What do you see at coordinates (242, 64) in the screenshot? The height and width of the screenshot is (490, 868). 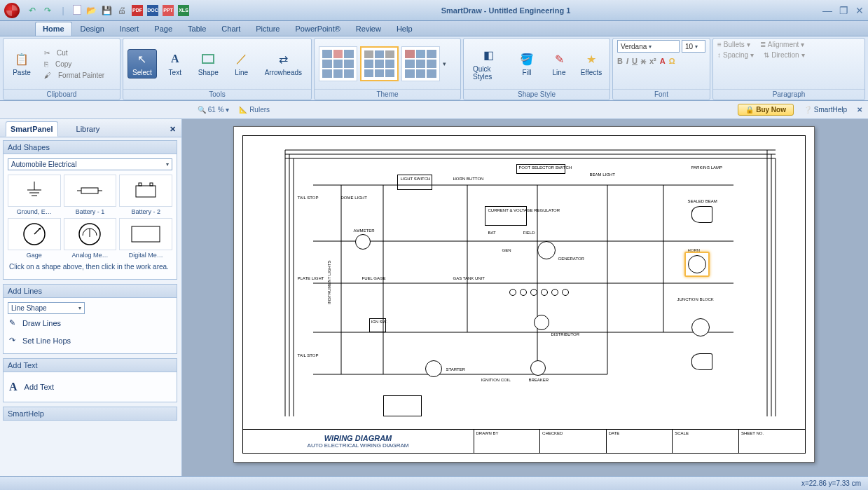 I see `line-tool: ／Line` at bounding box center [242, 64].